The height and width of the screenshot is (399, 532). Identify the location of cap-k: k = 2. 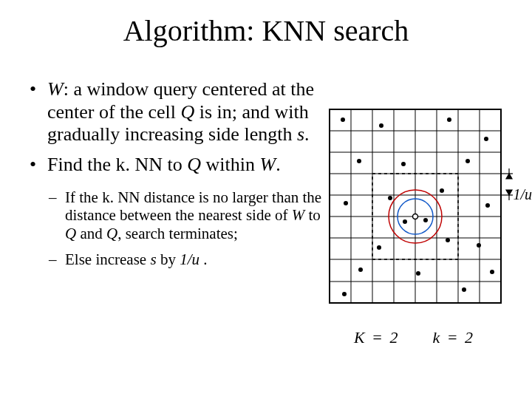
(454, 337).